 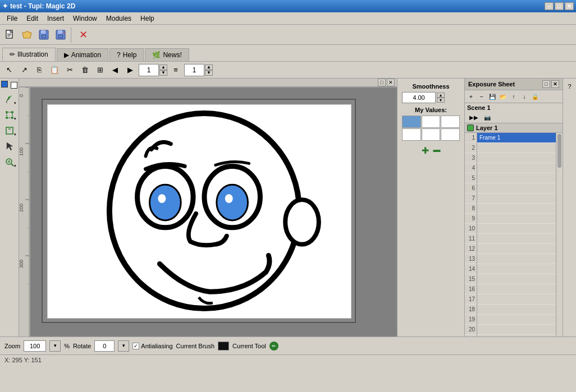 I want to click on delete2-button: 🗑, so click(x=85, y=70).